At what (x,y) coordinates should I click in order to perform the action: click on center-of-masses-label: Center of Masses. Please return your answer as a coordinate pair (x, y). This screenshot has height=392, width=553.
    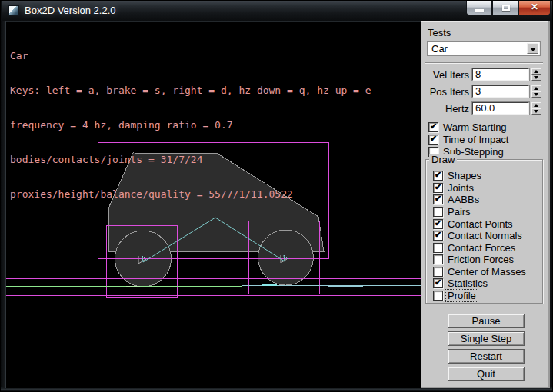
    Looking at the image, I should click on (487, 272).